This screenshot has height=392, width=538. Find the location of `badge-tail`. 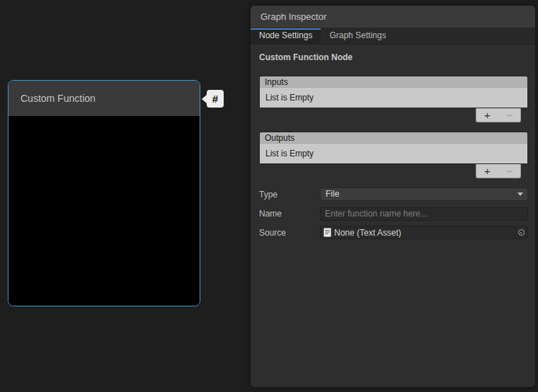

badge-tail is located at coordinates (204, 99).